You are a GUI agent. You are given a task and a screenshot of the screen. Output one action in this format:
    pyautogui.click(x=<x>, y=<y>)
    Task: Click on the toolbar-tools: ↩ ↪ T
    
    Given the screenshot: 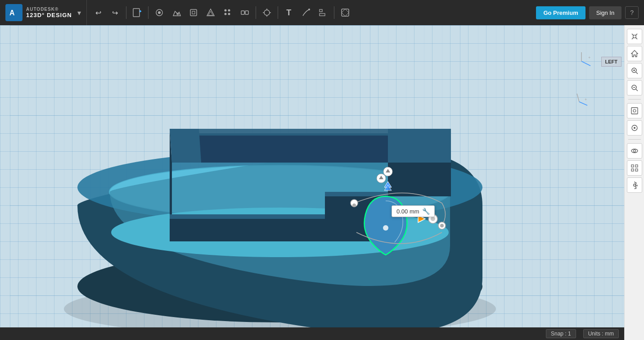 What is the action you would take?
    pyautogui.click(x=309, y=13)
    